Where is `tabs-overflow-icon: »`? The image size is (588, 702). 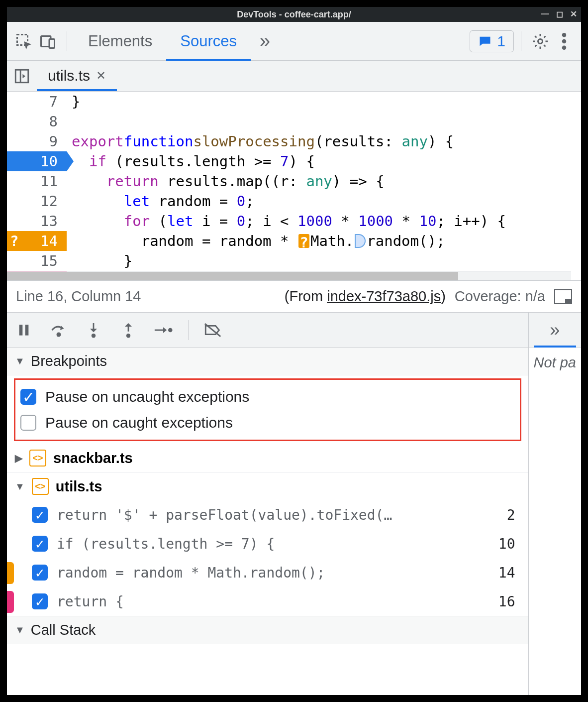 tabs-overflow-icon: » is located at coordinates (265, 41).